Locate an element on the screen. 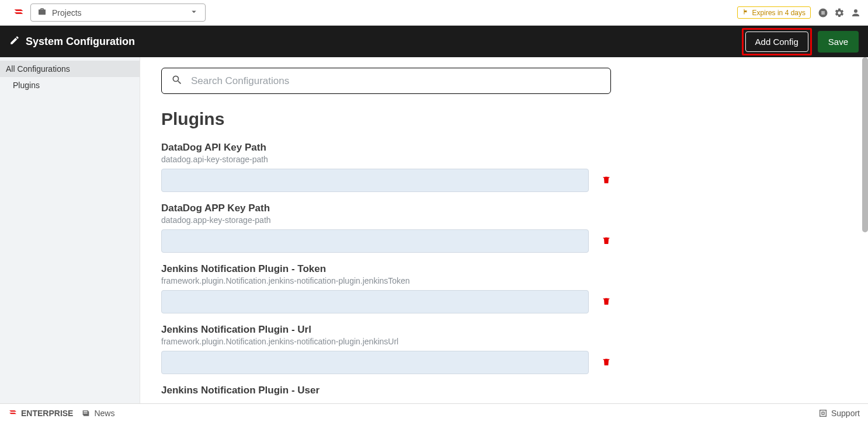 This screenshot has width=868, height=422. briefcase-icon is located at coordinates (42, 13).